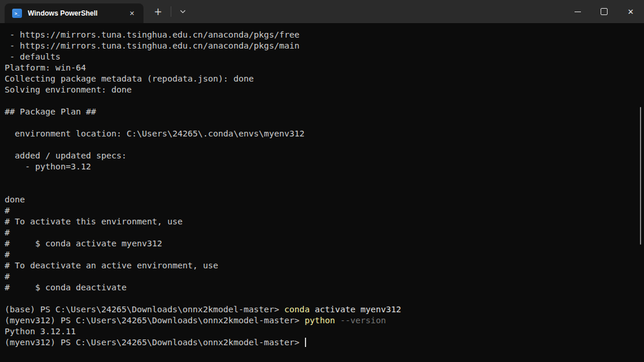  What do you see at coordinates (297, 309) in the screenshot?
I see `terminal-text-segment: conda` at bounding box center [297, 309].